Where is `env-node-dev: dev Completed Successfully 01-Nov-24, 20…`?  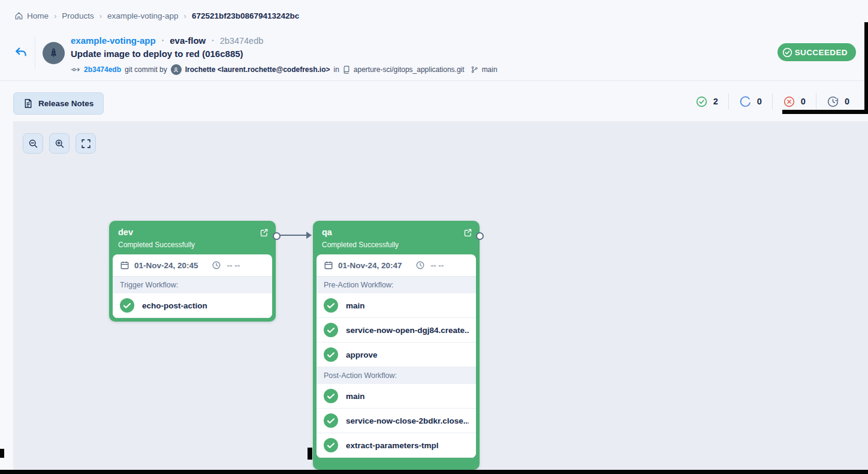 env-node-dev: dev Completed Successfully 01-Nov-24, 20… is located at coordinates (192, 271).